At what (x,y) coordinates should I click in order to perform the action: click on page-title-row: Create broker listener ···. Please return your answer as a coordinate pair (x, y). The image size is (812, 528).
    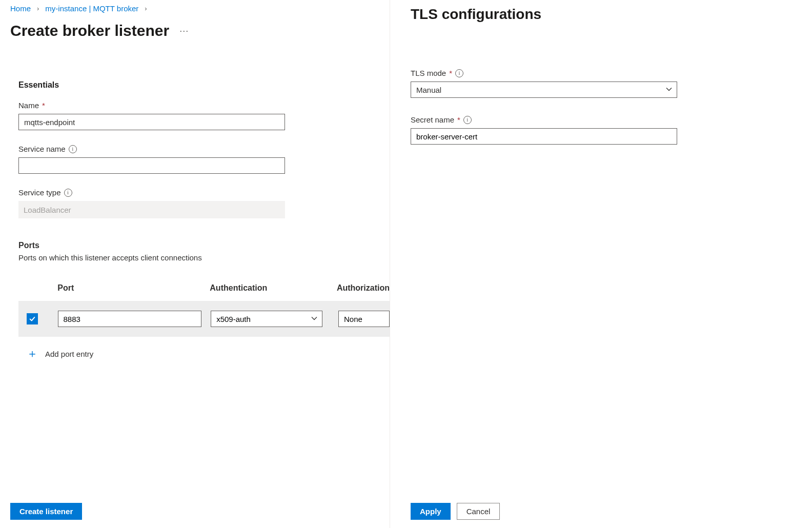
    Looking at the image, I should click on (200, 31).